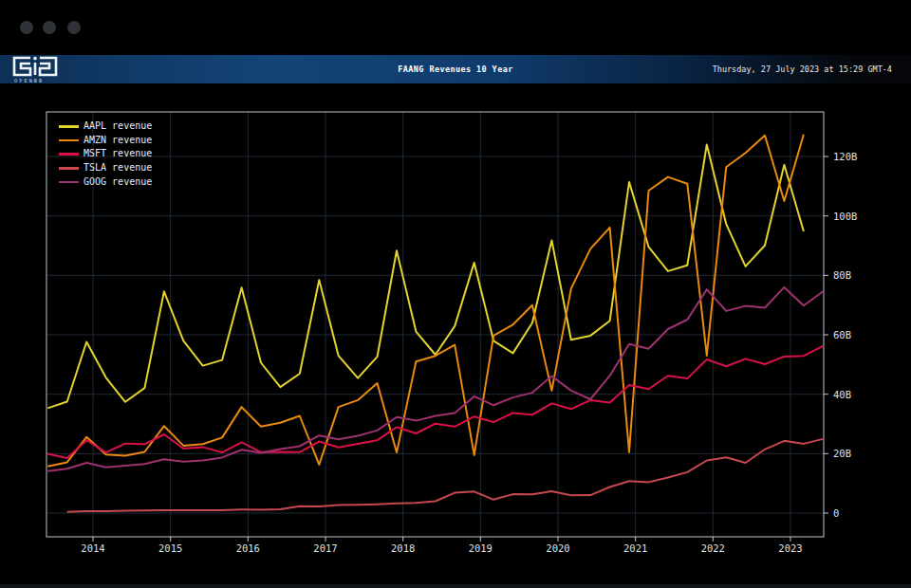  What do you see at coordinates (118, 182) in the screenshot?
I see `legend-label: GOOG revenue` at bounding box center [118, 182].